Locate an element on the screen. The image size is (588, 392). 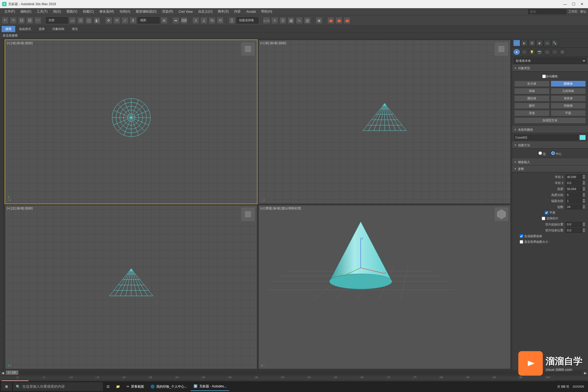
center-radio: 中心 is located at coordinates (556, 154).